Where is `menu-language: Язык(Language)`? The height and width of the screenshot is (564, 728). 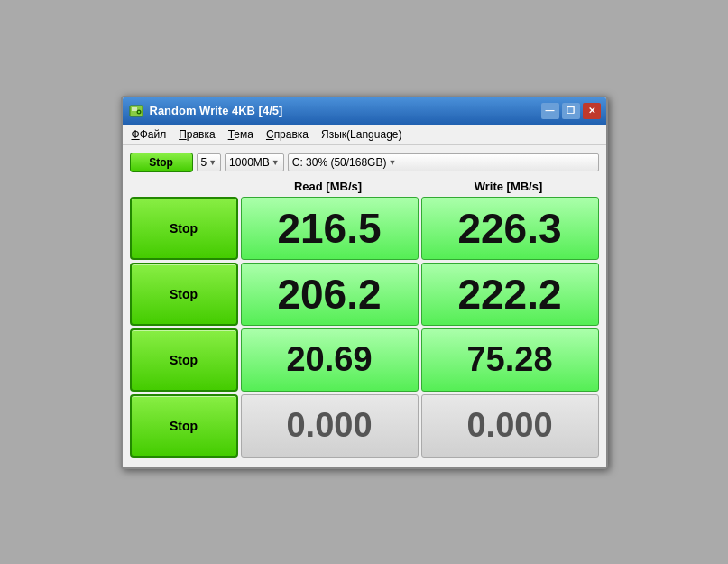 menu-language: Язык(Language) is located at coordinates (361, 134).